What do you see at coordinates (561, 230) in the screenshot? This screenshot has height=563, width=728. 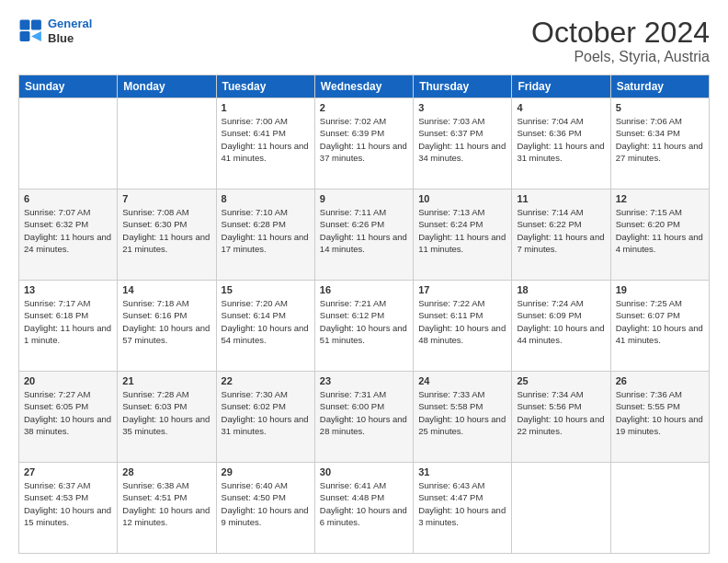 I see `day-info: Sunrise: 7:14 AM Sunset: 6:22 PM Dayligh…` at bounding box center [561, 230].